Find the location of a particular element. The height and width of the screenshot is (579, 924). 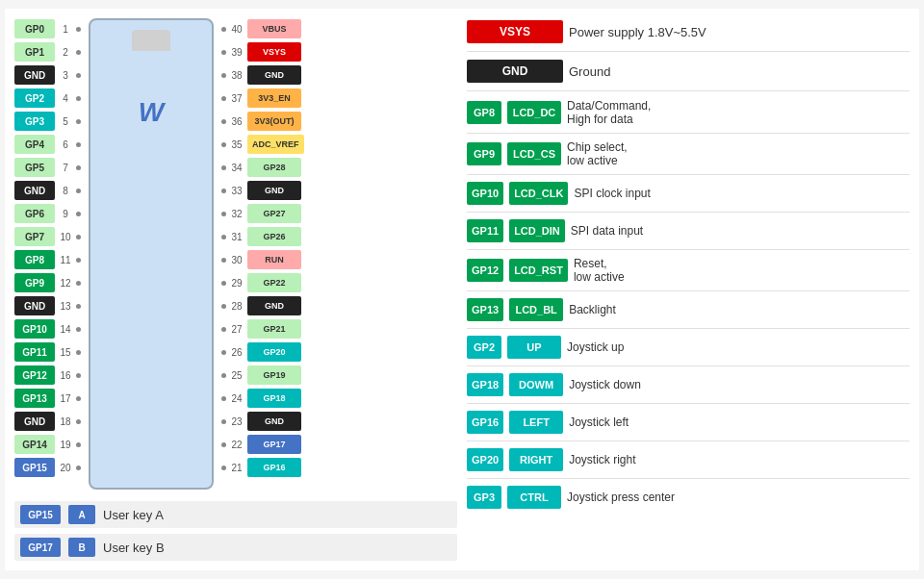

pin-label: 3V3_EN is located at coordinates (274, 98).